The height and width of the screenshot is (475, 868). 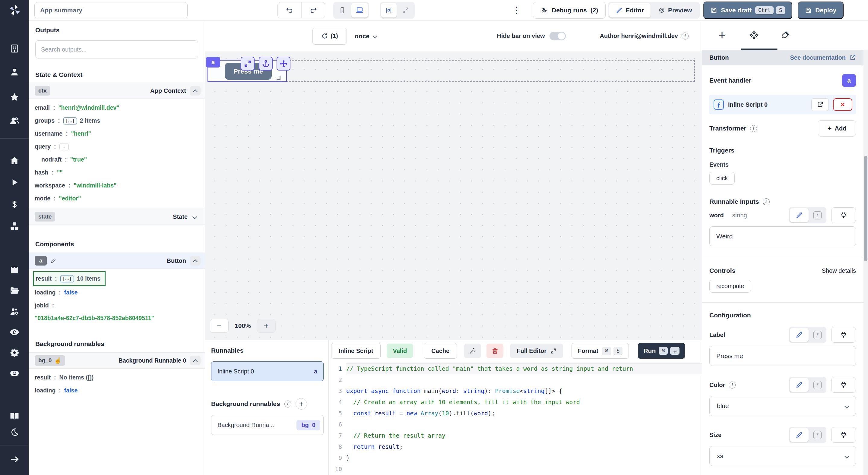 What do you see at coordinates (722, 35) in the screenshot?
I see `tab-insert-plus-icon: +` at bounding box center [722, 35].